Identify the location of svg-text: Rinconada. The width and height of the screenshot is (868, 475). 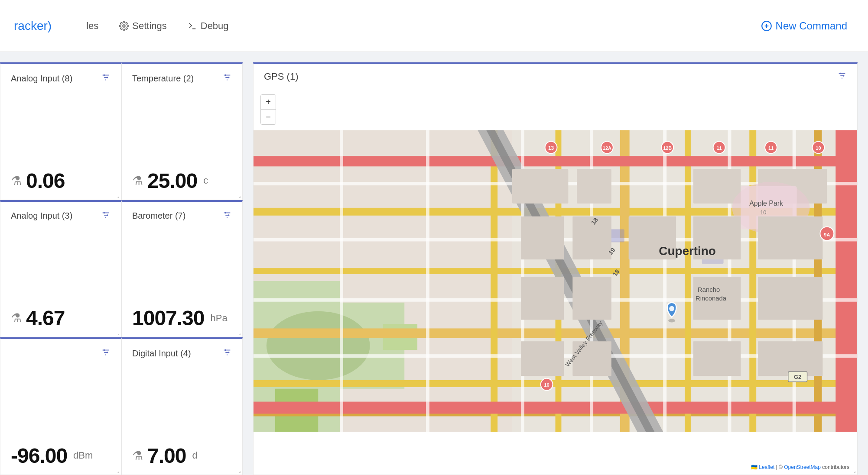
(711, 298).